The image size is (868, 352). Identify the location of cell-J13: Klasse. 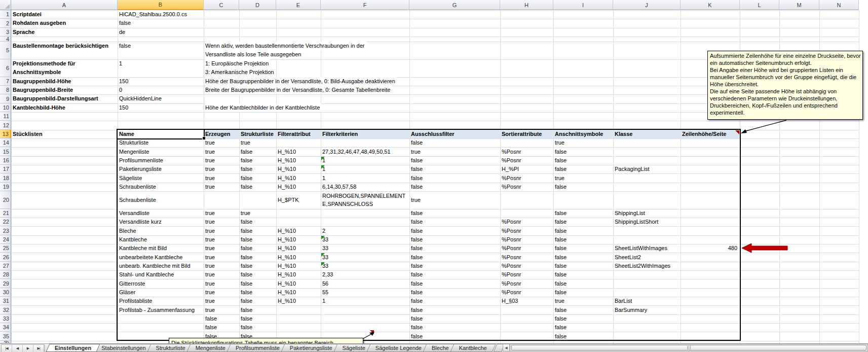
(623, 134).